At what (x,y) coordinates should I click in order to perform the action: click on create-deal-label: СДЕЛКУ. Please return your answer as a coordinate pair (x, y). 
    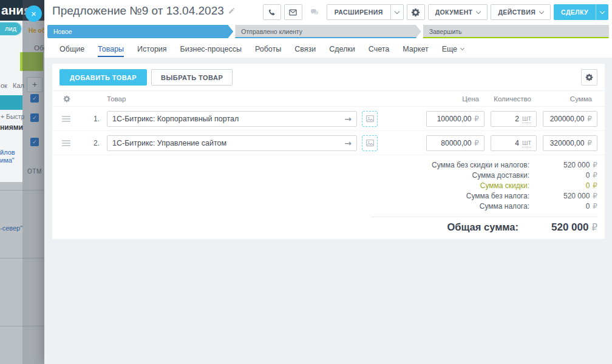
    Looking at the image, I should click on (574, 12).